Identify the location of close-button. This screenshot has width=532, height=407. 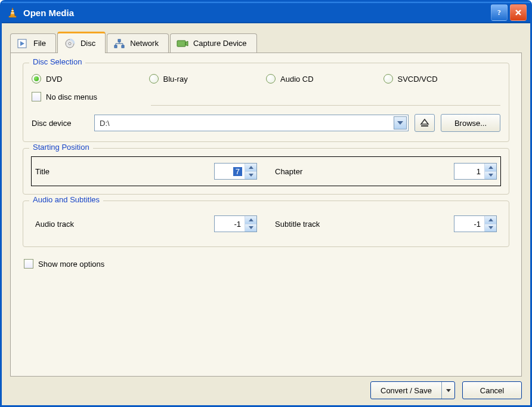
(518, 13).